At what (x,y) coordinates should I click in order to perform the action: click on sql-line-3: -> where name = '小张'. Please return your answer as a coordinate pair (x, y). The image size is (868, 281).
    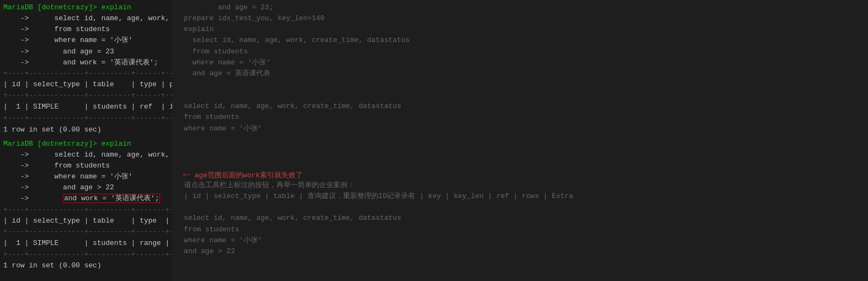
    Looking at the image, I should click on (86, 40).